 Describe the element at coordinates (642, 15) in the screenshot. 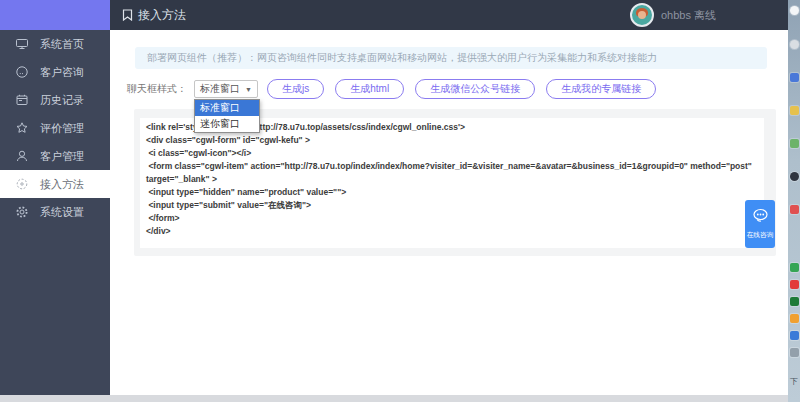

I see `avatar` at that location.